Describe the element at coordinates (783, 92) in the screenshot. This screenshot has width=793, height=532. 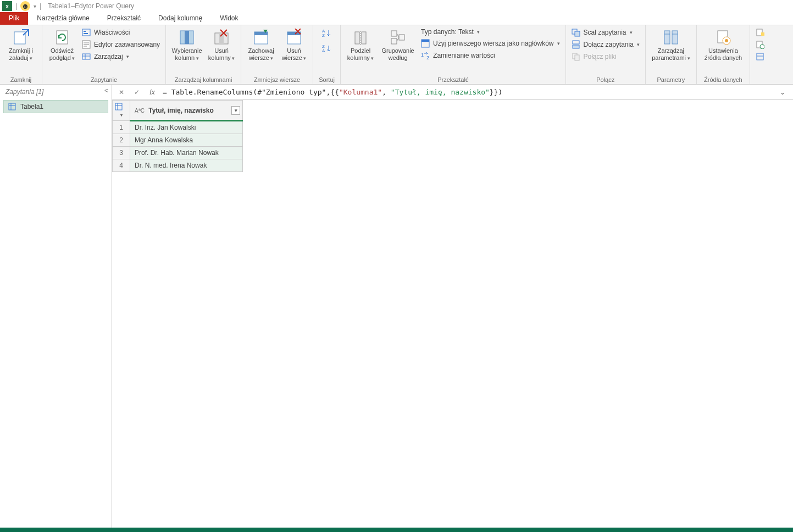
I see `expand-formula-button: ⌄` at that location.